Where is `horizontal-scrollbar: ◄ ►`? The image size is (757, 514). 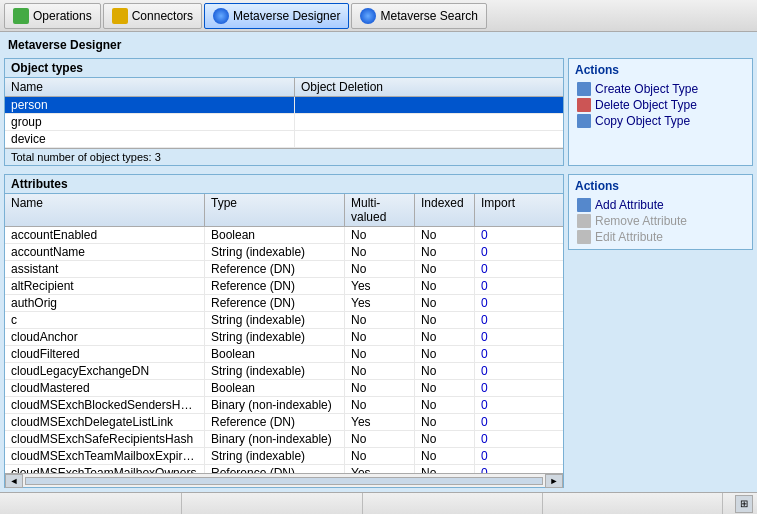 horizontal-scrollbar: ◄ ► is located at coordinates (284, 480).